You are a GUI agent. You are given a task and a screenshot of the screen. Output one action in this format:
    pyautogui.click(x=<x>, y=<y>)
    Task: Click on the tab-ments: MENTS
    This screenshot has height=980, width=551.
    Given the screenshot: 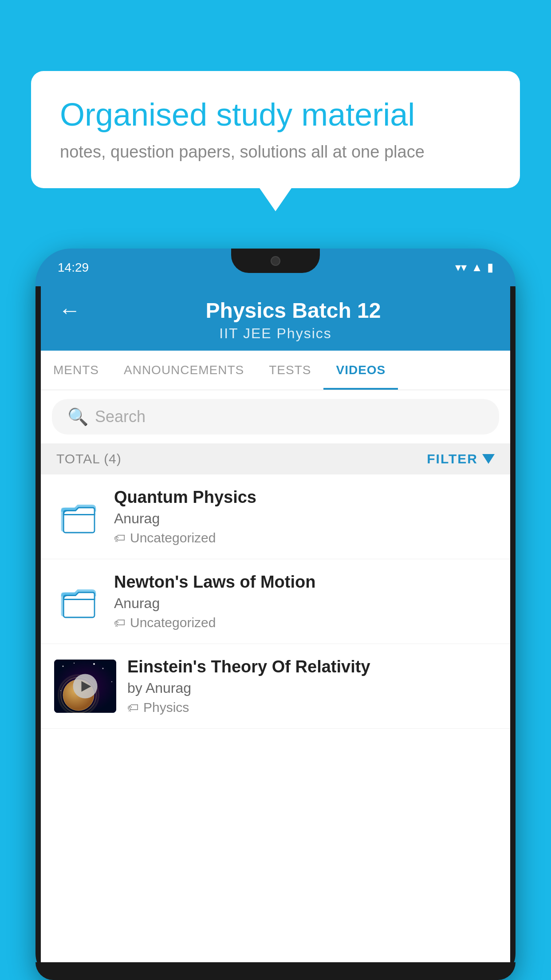 What is the action you would take?
    pyautogui.click(x=76, y=370)
    